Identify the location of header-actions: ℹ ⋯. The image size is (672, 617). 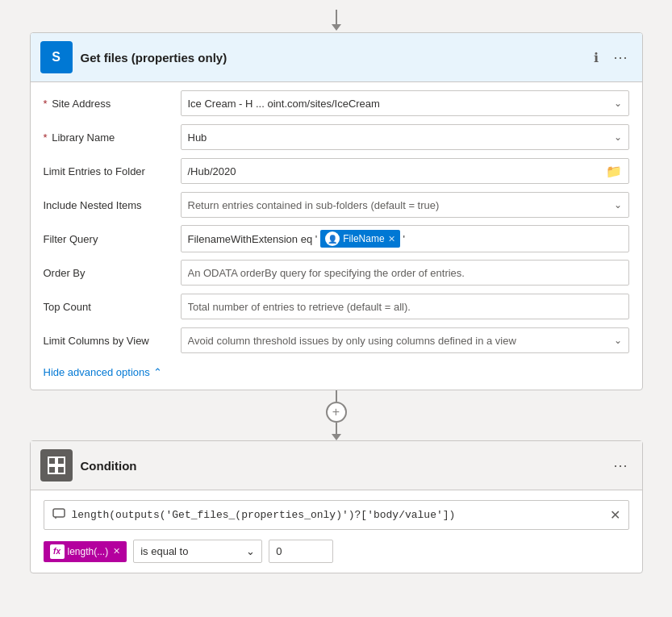
(611, 57).